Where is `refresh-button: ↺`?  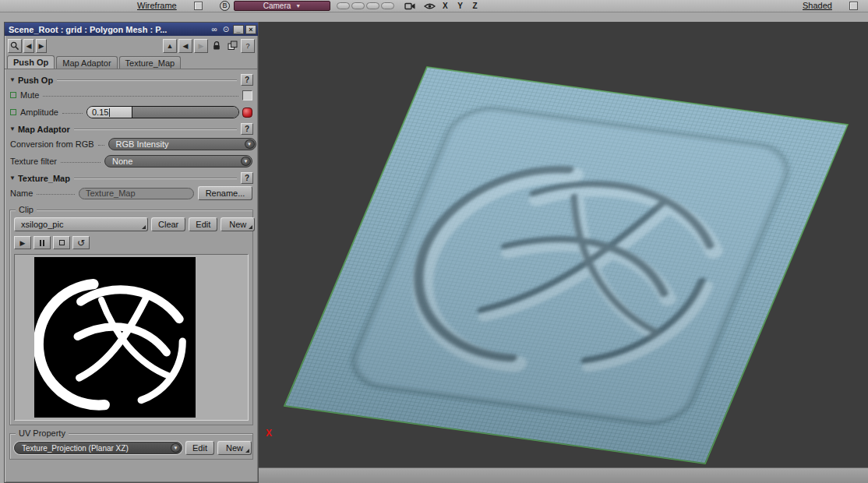
refresh-button: ↺ is located at coordinates (81, 243).